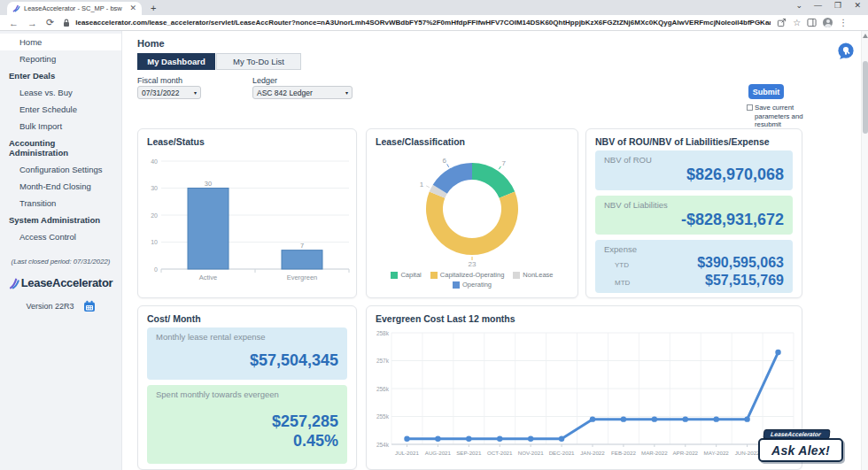 Image resolution: width=868 pixels, height=470 pixels. What do you see at coordinates (857, 5) in the screenshot?
I see `window-close-icon: ✕` at bounding box center [857, 5].